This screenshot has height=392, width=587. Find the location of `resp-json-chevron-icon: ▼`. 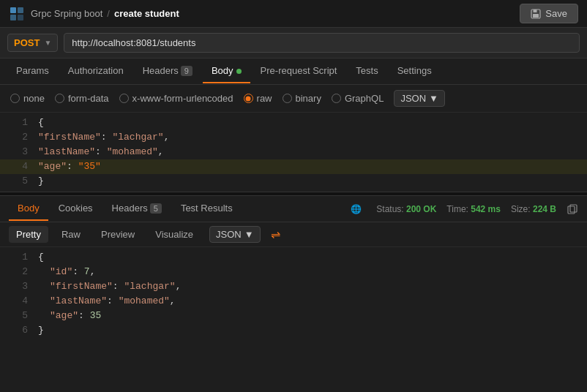

resp-json-chevron-icon: ▼ is located at coordinates (249, 234).